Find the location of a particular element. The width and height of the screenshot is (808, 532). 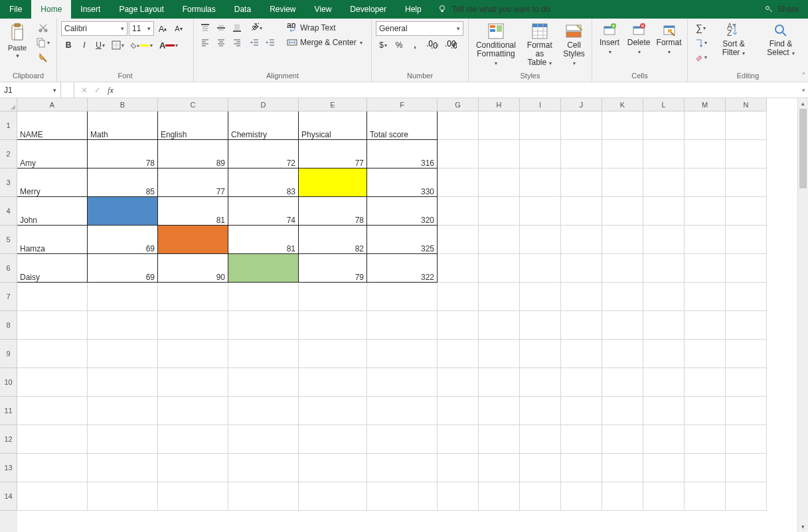

align-center-button is located at coordinates (221, 42).